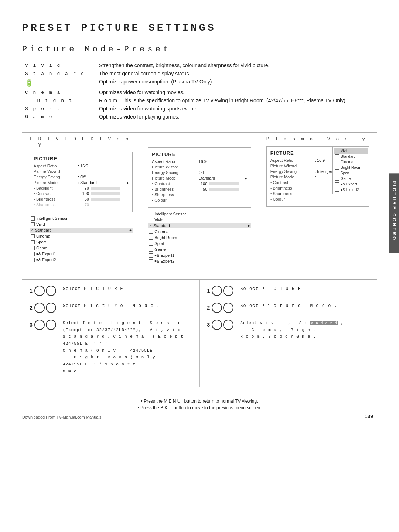 The height and width of the screenshot is (532, 399). What do you see at coordinates (41, 242) in the screenshot?
I see `sport-label: Sport` at bounding box center [41, 242].